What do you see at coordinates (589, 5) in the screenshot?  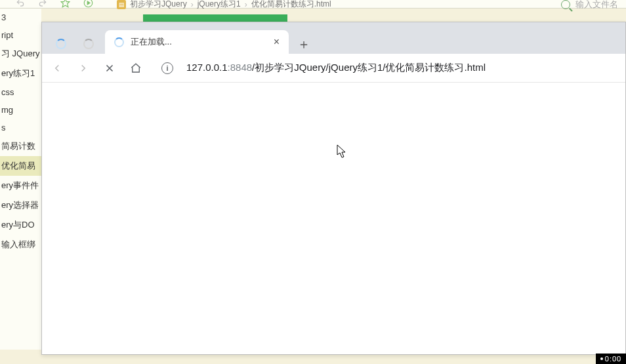 I see `ide-search: 输入文件名` at bounding box center [589, 5].